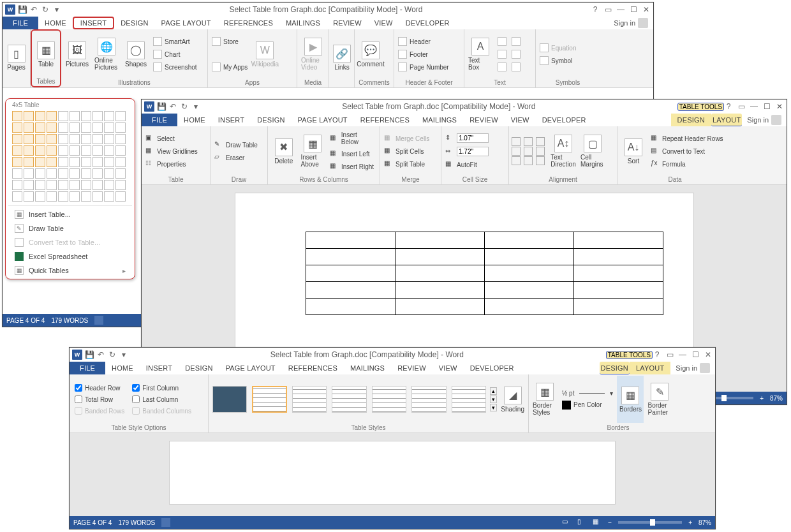 This screenshot has width=791, height=532. What do you see at coordinates (480, 54) in the screenshot?
I see `text-box-button: AText Box` at bounding box center [480, 54].